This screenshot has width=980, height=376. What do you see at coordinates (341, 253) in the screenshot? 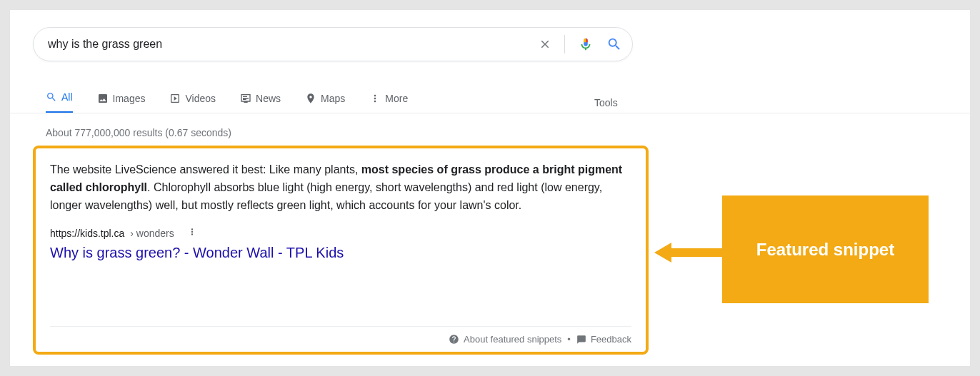
I see `result-title-link: Why is grass green? - Wonder Wall - TPL …` at bounding box center [341, 253].